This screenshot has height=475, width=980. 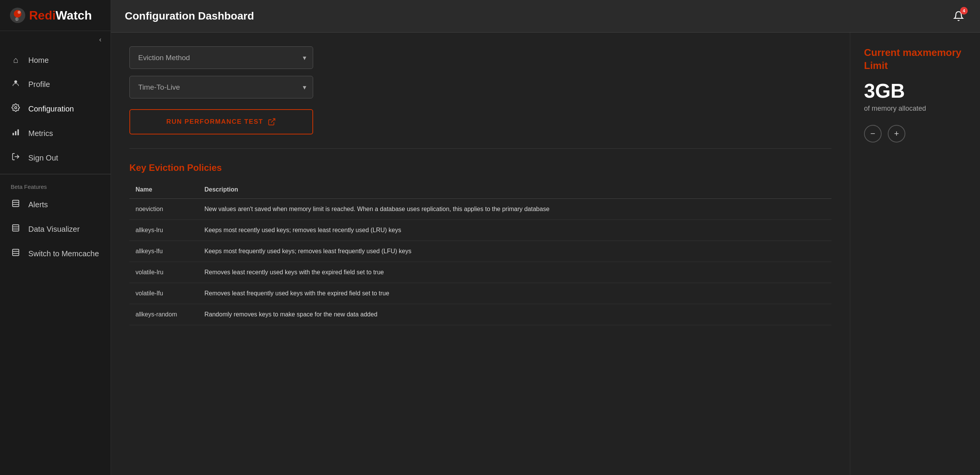 I want to click on sidebar-item-label: Configuration, so click(x=51, y=109).